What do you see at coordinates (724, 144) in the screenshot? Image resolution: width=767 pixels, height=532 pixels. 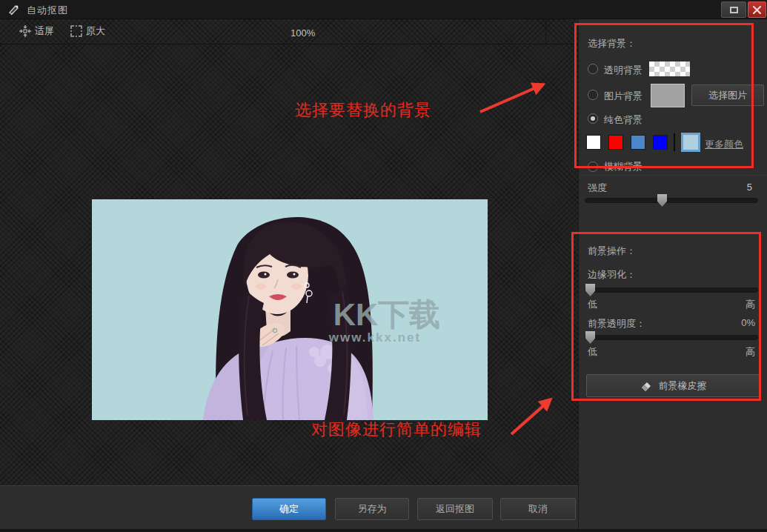 I see `more-colors-link: 更多颜色` at bounding box center [724, 144].